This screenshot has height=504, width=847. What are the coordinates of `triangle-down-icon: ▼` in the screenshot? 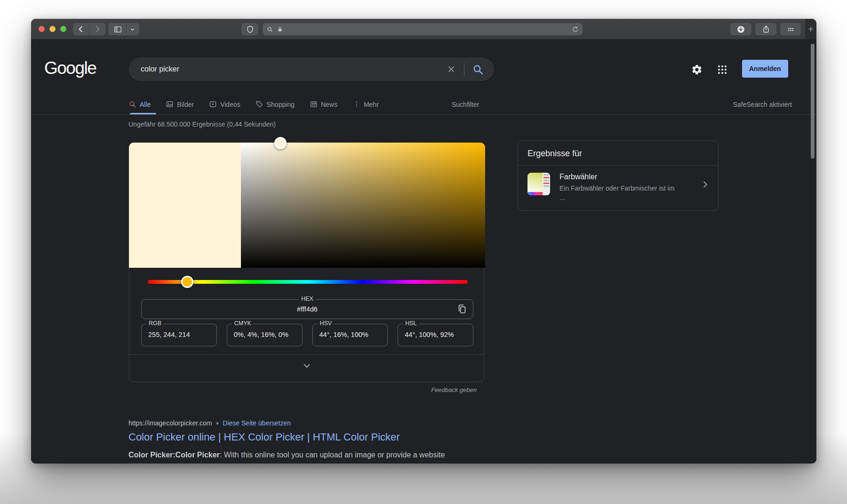 It's located at (217, 424).